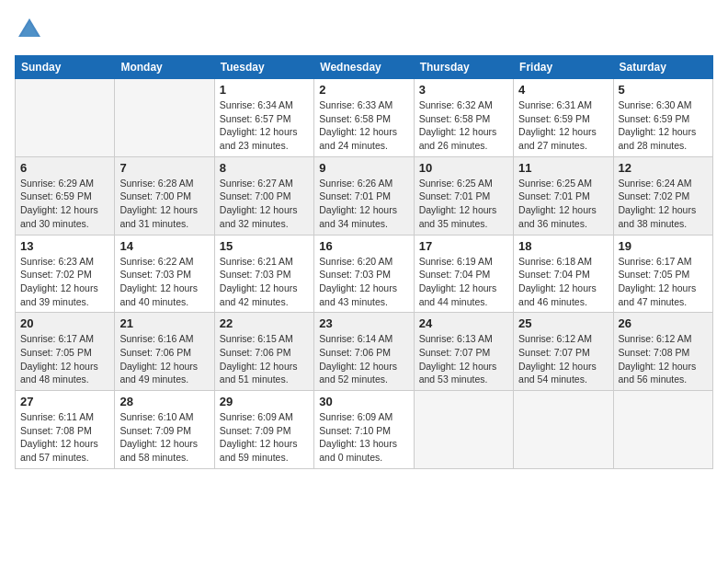  I want to click on day-number: 28, so click(164, 401).